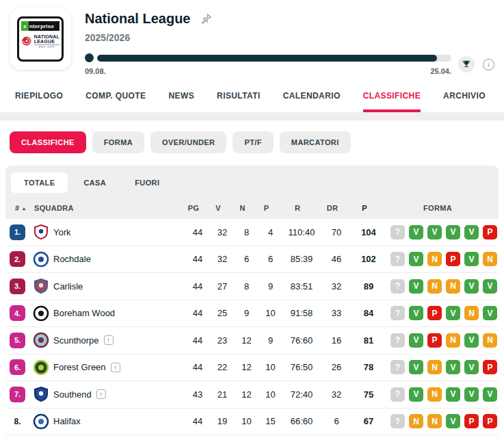  Describe the element at coordinates (274, 58) in the screenshot. I see `season-progress-bar` at that location.